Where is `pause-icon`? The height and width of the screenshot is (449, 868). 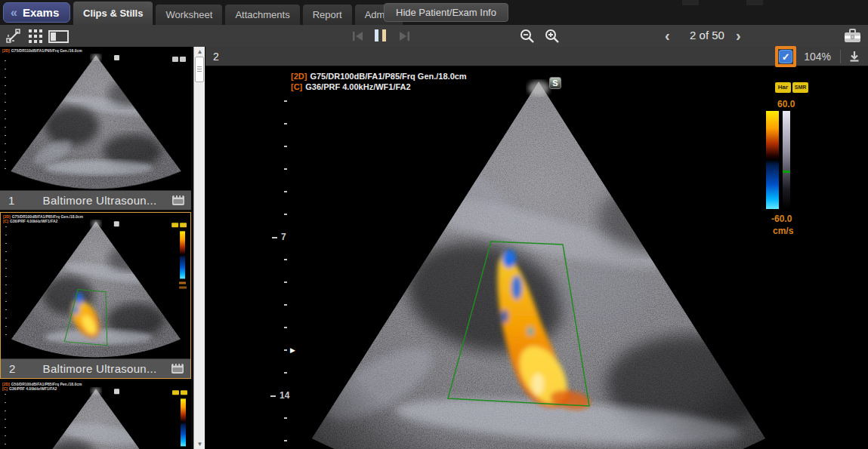
pause-icon is located at coordinates (381, 35).